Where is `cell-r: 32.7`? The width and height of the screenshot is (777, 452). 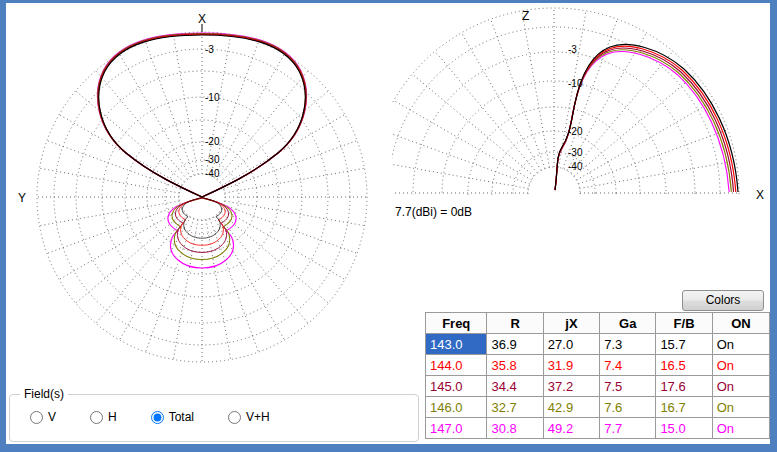
cell-r: 32.7 is located at coordinates (515, 408).